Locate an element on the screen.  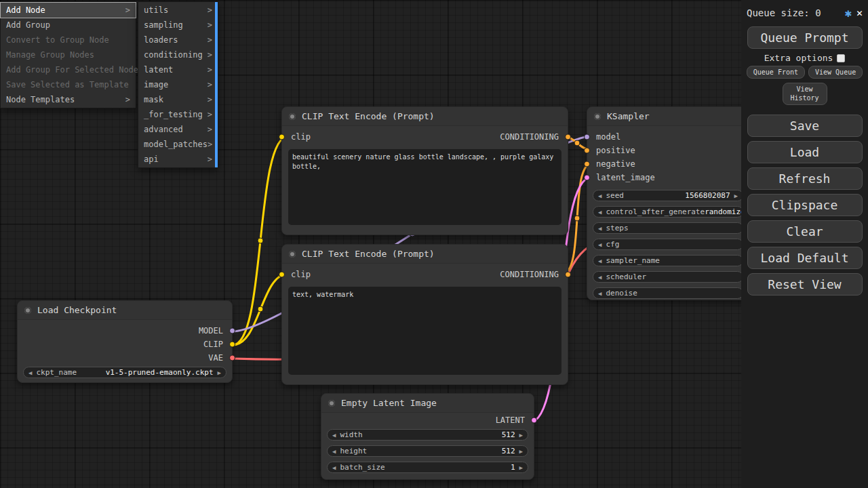
settings-gear-icon: ✱ is located at coordinates (848, 13).